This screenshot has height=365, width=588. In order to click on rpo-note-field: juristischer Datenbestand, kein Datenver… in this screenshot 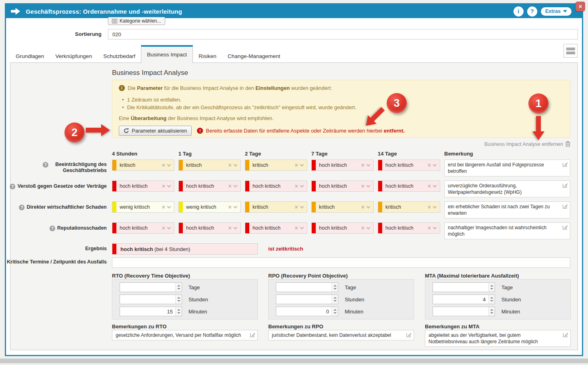, I will do `click(341, 335)`.